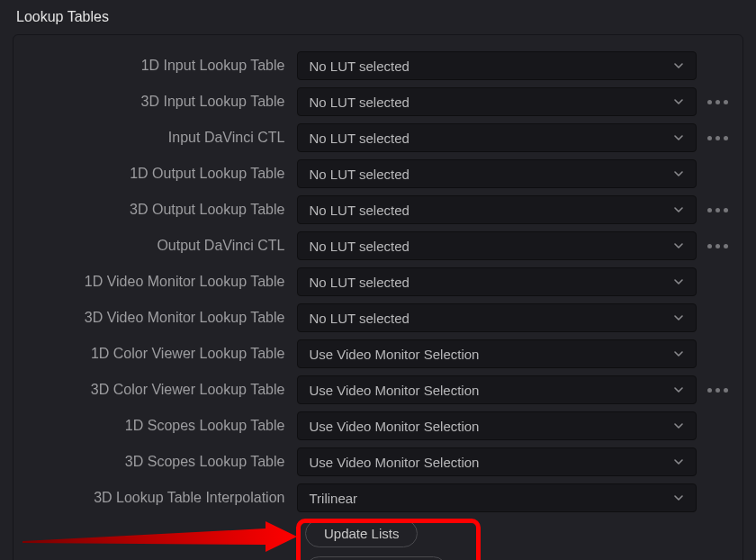  I want to click on setting-label: 1D Output Lookup Table, so click(160, 174).